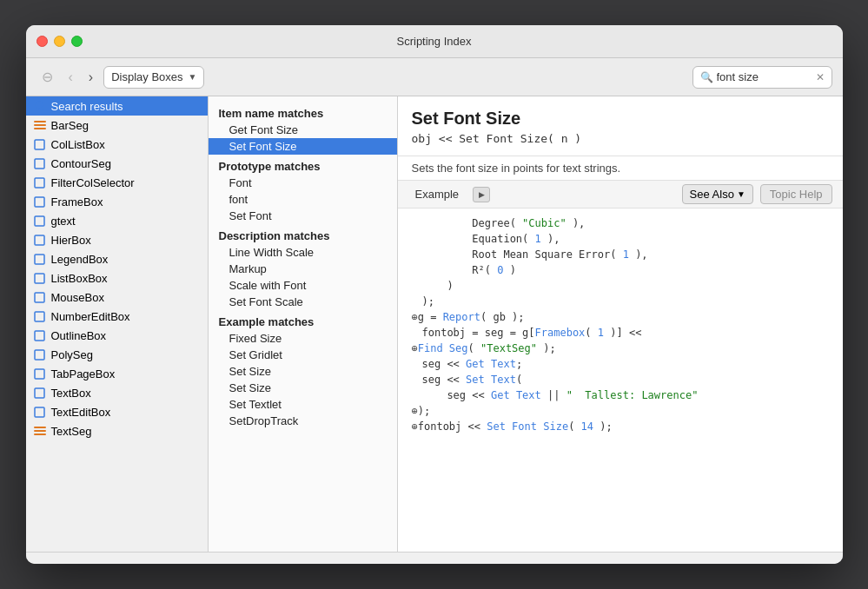 The image size is (868, 589). I want to click on minimize-button, so click(59, 42).